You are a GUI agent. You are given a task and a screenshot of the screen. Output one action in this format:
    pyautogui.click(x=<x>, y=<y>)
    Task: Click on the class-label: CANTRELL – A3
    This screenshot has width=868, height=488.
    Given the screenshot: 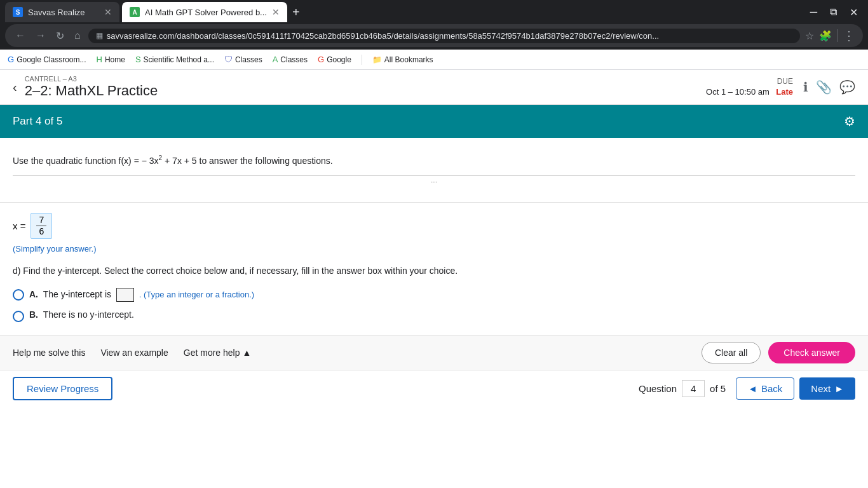 What is the action you would take?
    pyautogui.click(x=92, y=79)
    